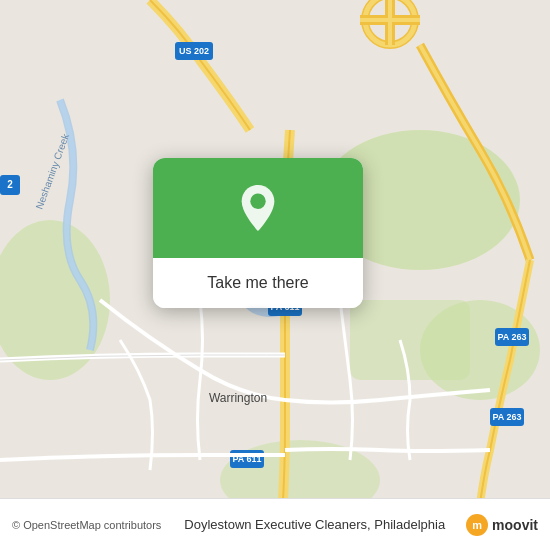 Image resolution: width=550 pixels, height=550 pixels. What do you see at coordinates (477, 525) in the screenshot?
I see `moovit-icon: m` at bounding box center [477, 525].